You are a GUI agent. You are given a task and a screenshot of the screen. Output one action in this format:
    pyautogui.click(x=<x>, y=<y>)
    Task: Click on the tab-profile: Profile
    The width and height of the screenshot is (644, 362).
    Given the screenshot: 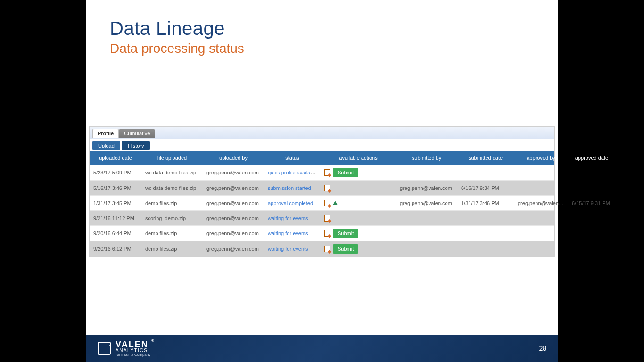 What is the action you would take?
    pyautogui.click(x=106, y=133)
    